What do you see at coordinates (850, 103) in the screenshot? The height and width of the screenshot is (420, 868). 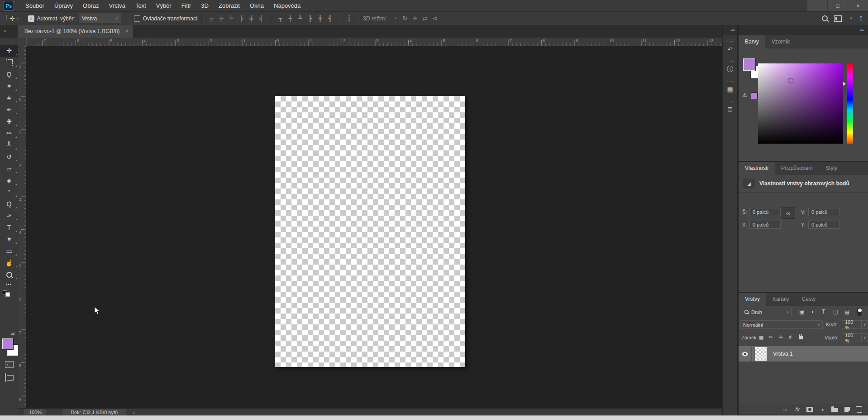 I see `hue-slider` at bounding box center [850, 103].